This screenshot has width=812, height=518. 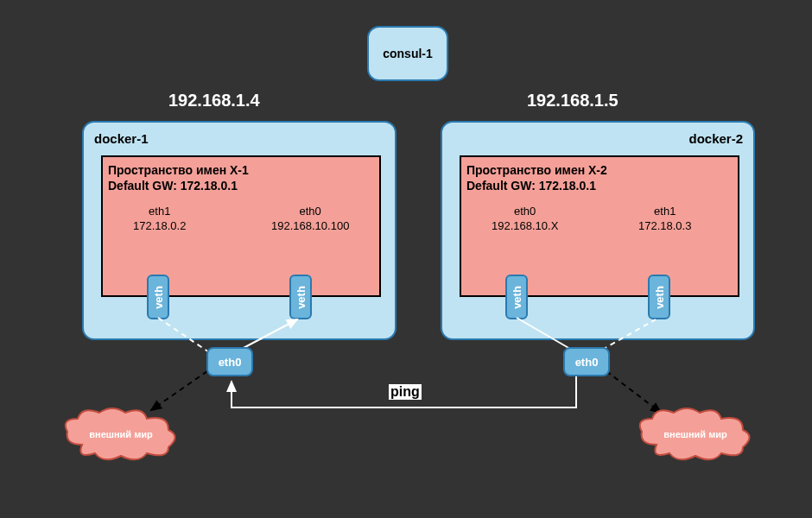 What do you see at coordinates (715, 138) in the screenshot?
I see `docker-right-label: docker-2` at bounding box center [715, 138].